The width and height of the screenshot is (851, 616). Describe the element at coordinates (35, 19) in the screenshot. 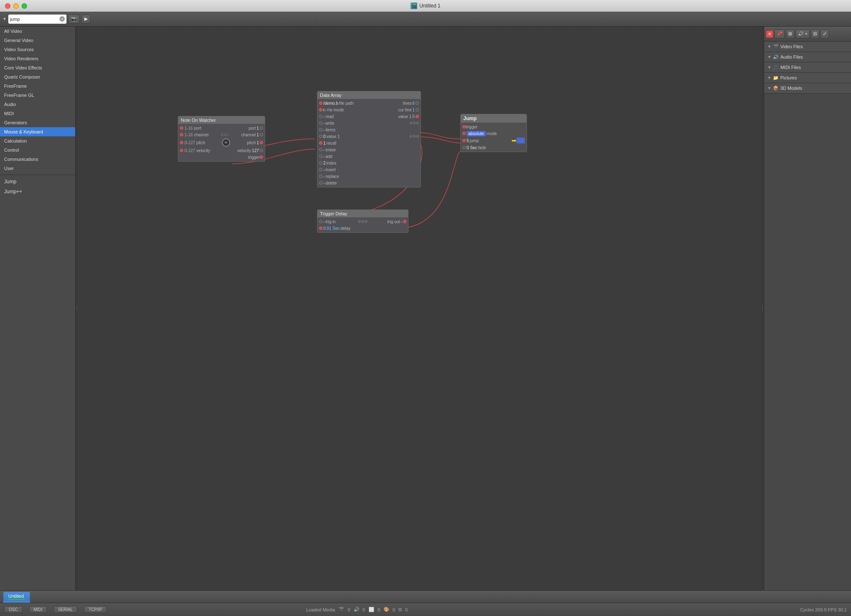

I see `search-input` at that location.